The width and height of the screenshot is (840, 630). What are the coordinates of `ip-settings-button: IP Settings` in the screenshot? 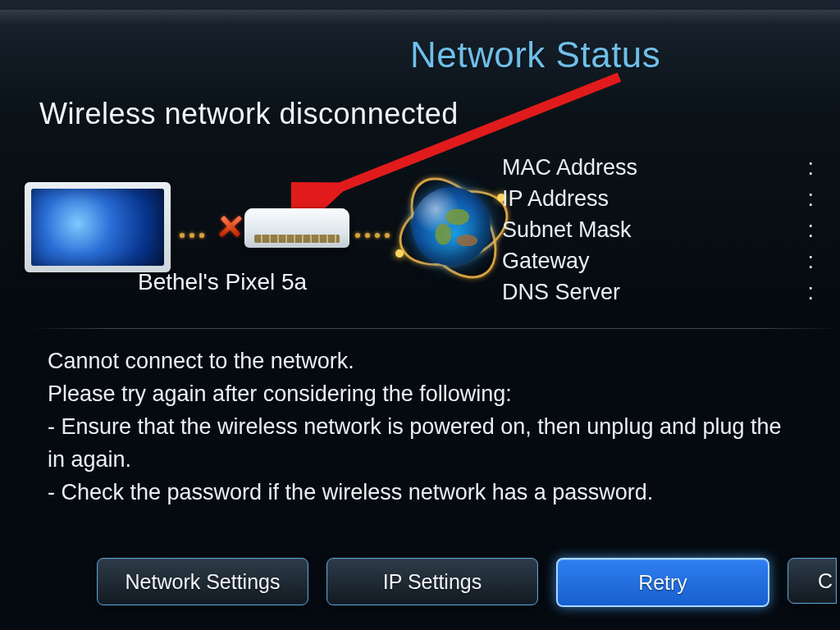 It's located at (432, 582).